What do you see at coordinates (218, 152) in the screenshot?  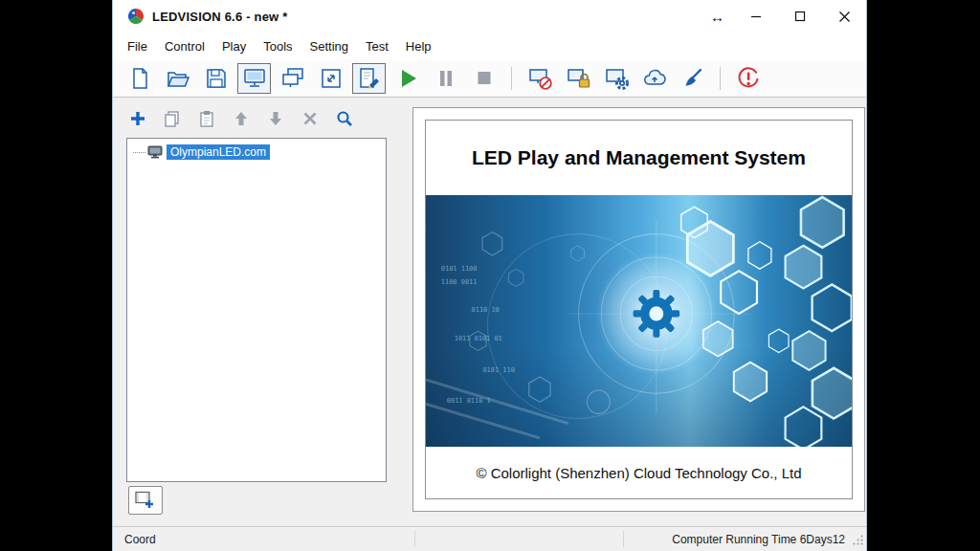 I see `tree-node-label: OlympianLED.com` at bounding box center [218, 152].